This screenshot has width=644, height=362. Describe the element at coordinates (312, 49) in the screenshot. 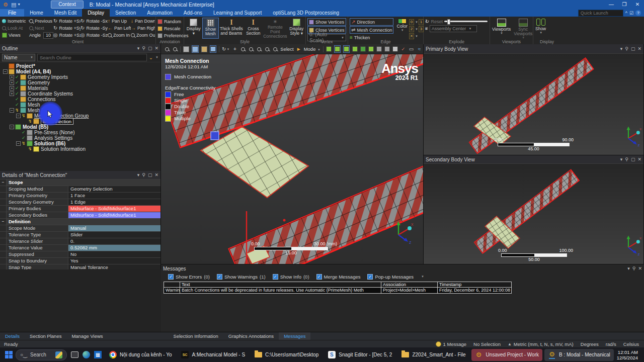

I see `mode-dropdown: Mode ▼` at that location.